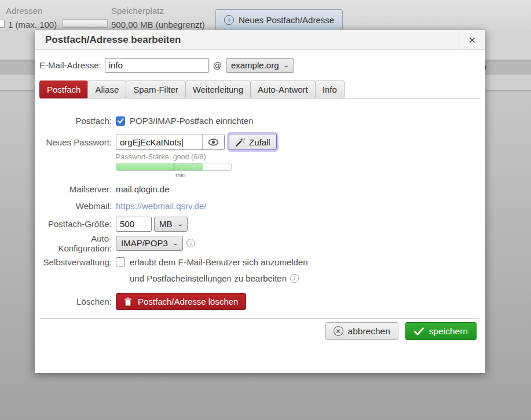  What do you see at coordinates (369, 331) in the screenshot?
I see `cancel-button-label: abbrechen` at bounding box center [369, 331].